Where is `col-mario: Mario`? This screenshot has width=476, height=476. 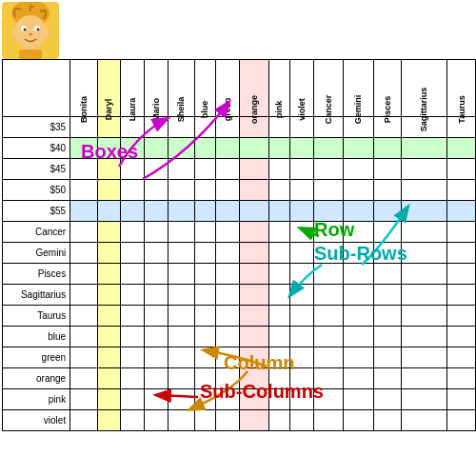 col-mario: Mario is located at coordinates (156, 109).